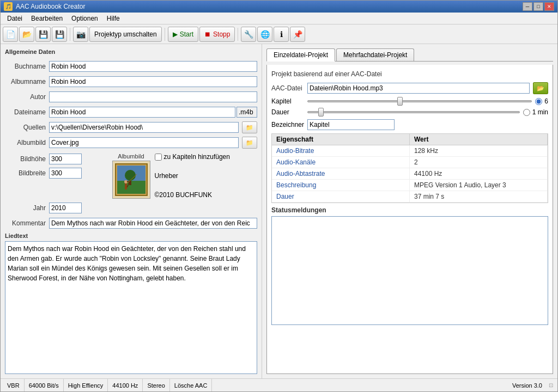 Image resolution: width=558 pixels, height=392 pixels. Describe the element at coordinates (142, 112) in the screenshot. I see `dateiname-input` at that location.